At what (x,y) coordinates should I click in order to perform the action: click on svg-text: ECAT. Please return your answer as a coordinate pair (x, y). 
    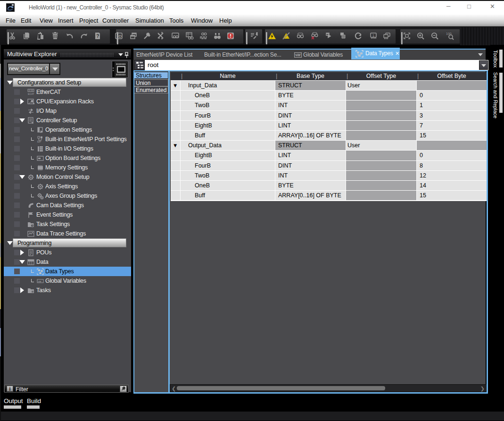
    Looking at the image, I should click on (31, 94).